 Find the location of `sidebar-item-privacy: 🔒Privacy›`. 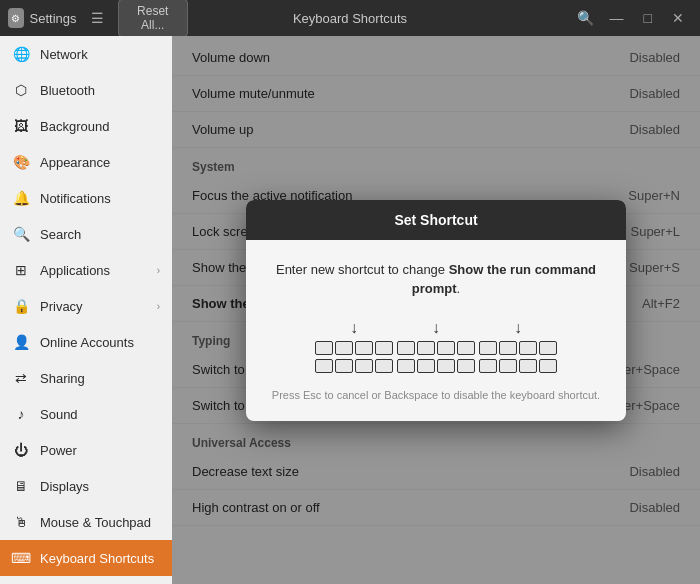

sidebar-item-privacy: 🔒Privacy› is located at coordinates (86, 306).